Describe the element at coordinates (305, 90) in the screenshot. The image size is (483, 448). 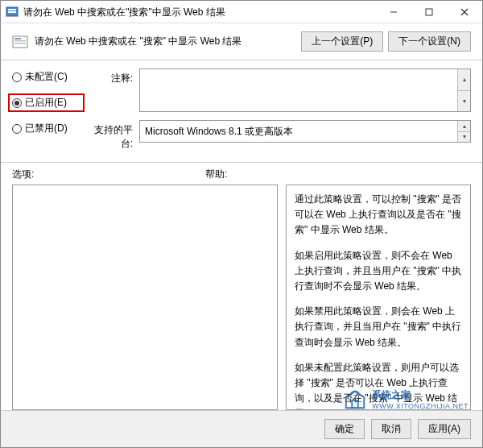
I see `note-textarea: ▴ ▾` at that location.